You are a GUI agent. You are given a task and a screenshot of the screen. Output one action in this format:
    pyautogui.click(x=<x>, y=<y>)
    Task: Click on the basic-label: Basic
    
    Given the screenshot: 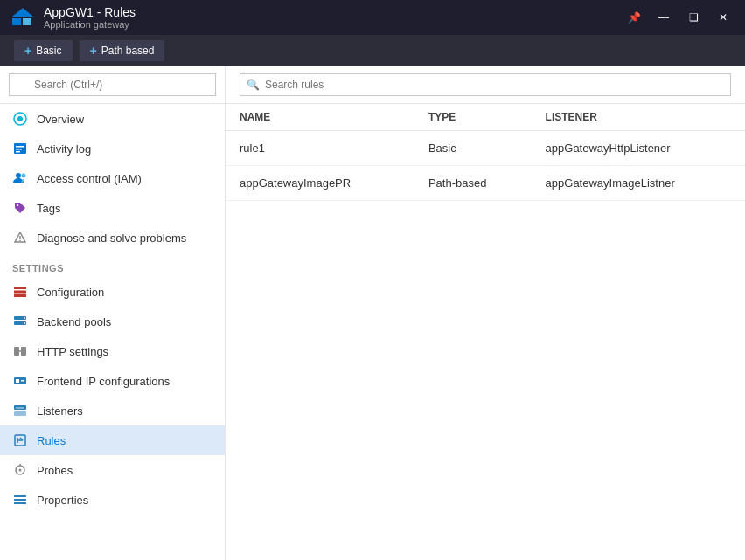 What is the action you would take?
    pyautogui.click(x=49, y=51)
    